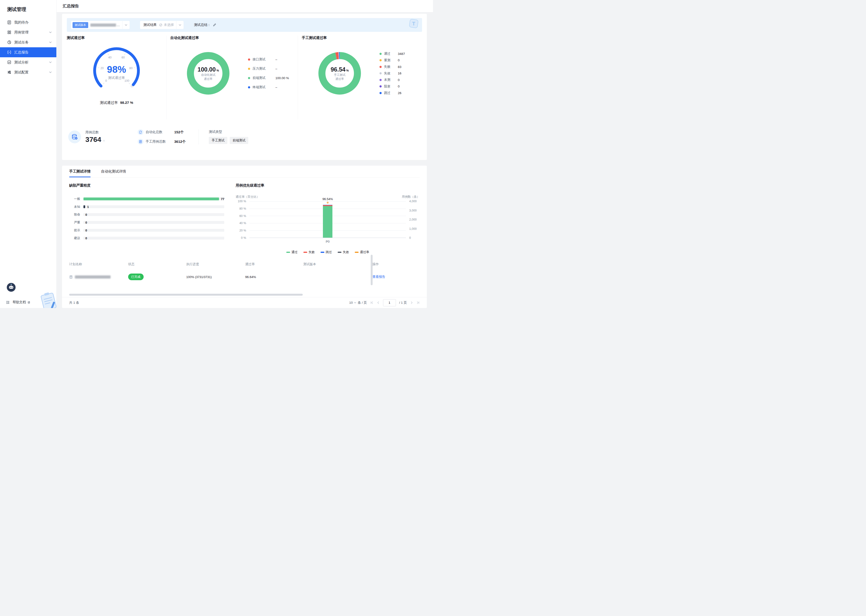  I want to click on page-size-select: 10 条 / 页, so click(358, 303).